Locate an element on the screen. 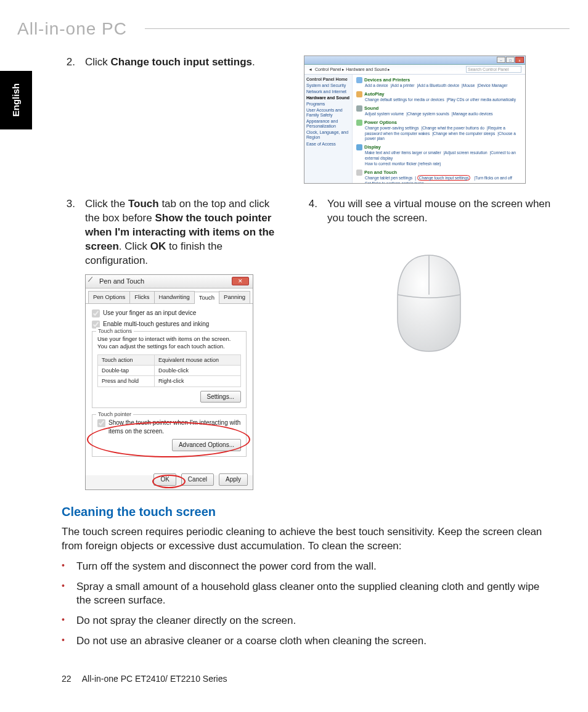  tab-panning: Panning is located at coordinates (234, 297).